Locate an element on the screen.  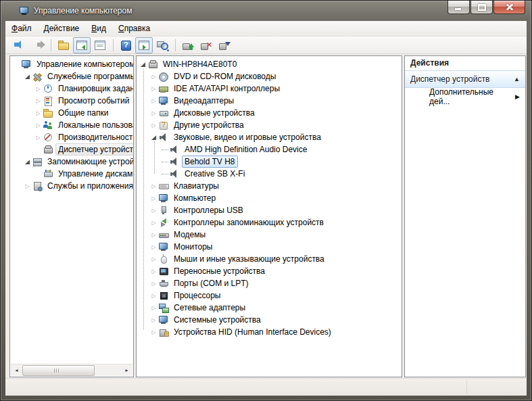
tree-item-shared-folders: Общие папки is located at coordinates (72, 113).